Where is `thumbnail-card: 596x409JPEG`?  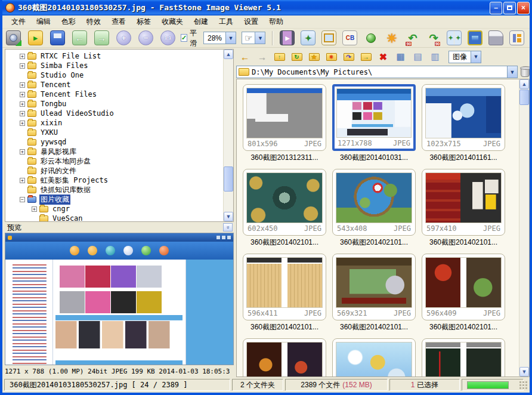
thumbnail-card: 596x409JPEG is located at coordinates (463, 287).